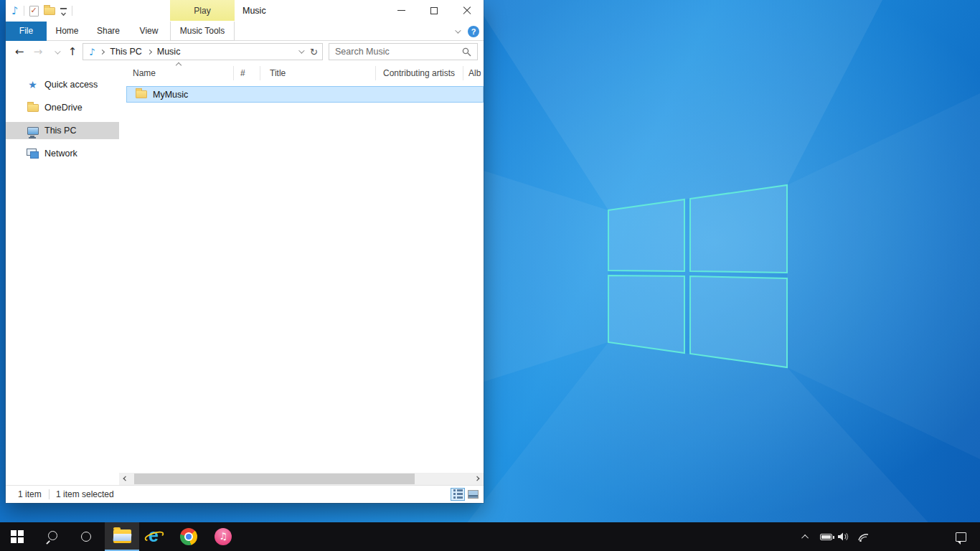 Image resolution: width=980 pixels, height=551 pixels. What do you see at coordinates (86, 537) in the screenshot?
I see `cortana-icon` at bounding box center [86, 537].